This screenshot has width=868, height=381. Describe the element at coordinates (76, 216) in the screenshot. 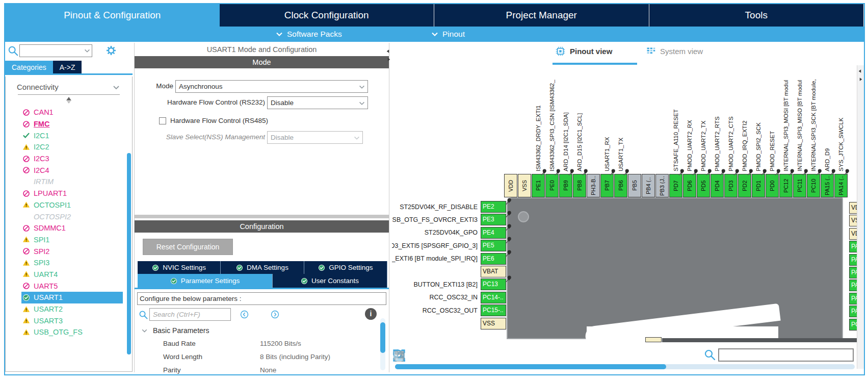

I see `sidebar-item-peripheral: OCTOSPI2` at that location.